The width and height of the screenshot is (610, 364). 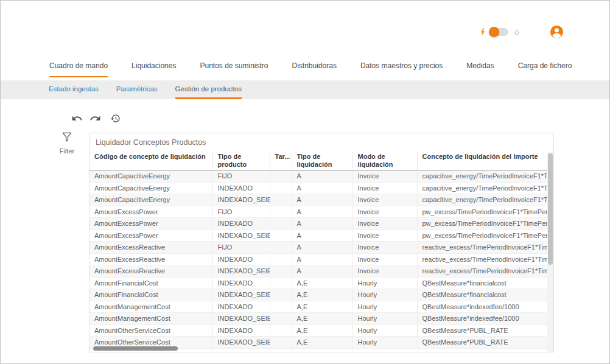 What do you see at coordinates (550, 209) in the screenshot?
I see `vertical-scrollbar-thumb` at bounding box center [550, 209].